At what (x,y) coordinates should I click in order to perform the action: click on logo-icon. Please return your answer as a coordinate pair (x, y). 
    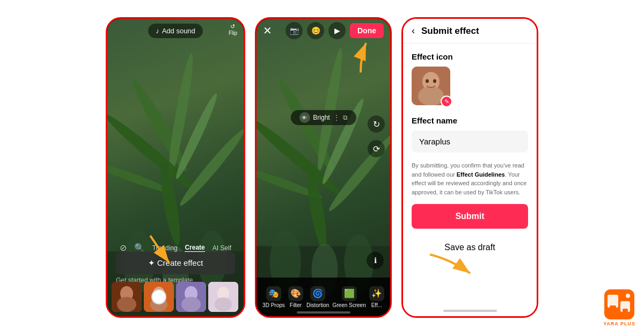
    Looking at the image, I should click on (619, 304).